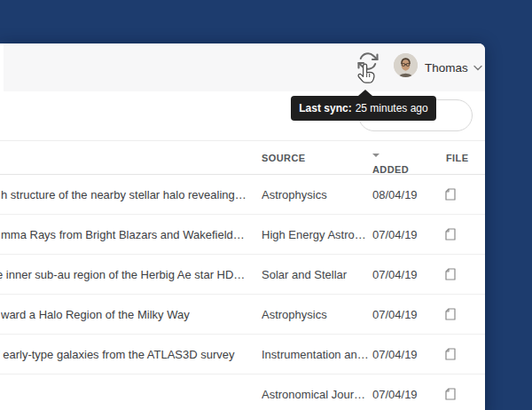 This screenshot has width=532, height=410. Describe the element at coordinates (126, 274) in the screenshot. I see `paper-title: e inner sub-au region of the Herbig Ae s…` at that location.